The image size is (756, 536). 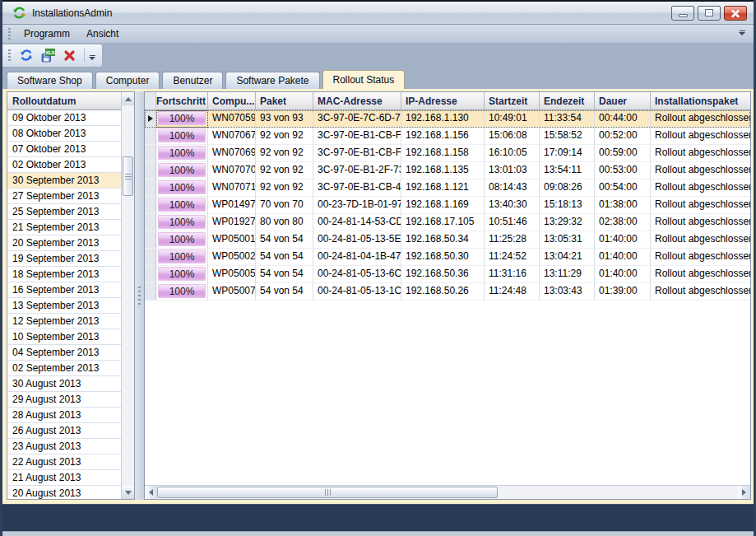 What do you see at coordinates (568, 275) in the screenshot?
I see `endezeit-cell: 13:11:29` at bounding box center [568, 275].